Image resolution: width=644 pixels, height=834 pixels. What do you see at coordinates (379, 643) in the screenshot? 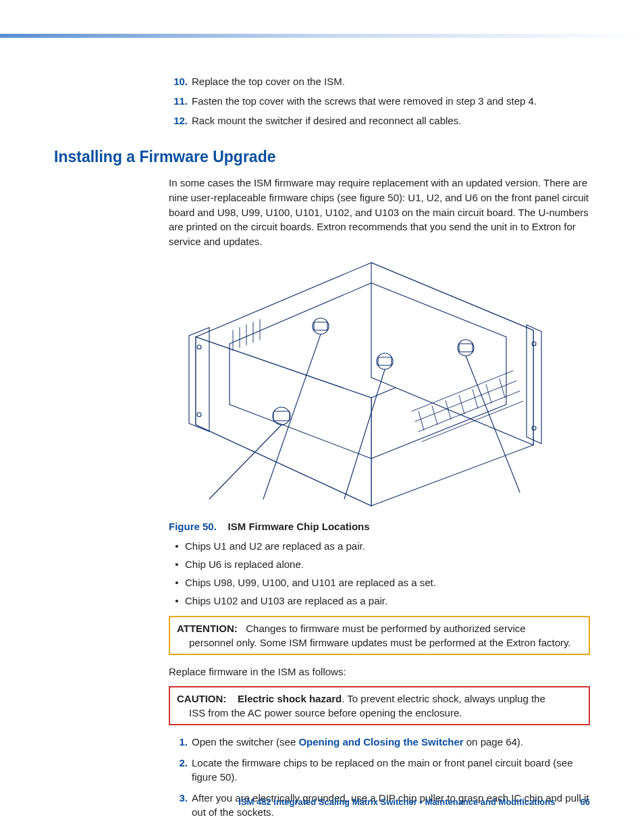
I see `attention-text-rest: personnel only. Some ISM firmware update…` at bounding box center [379, 643].